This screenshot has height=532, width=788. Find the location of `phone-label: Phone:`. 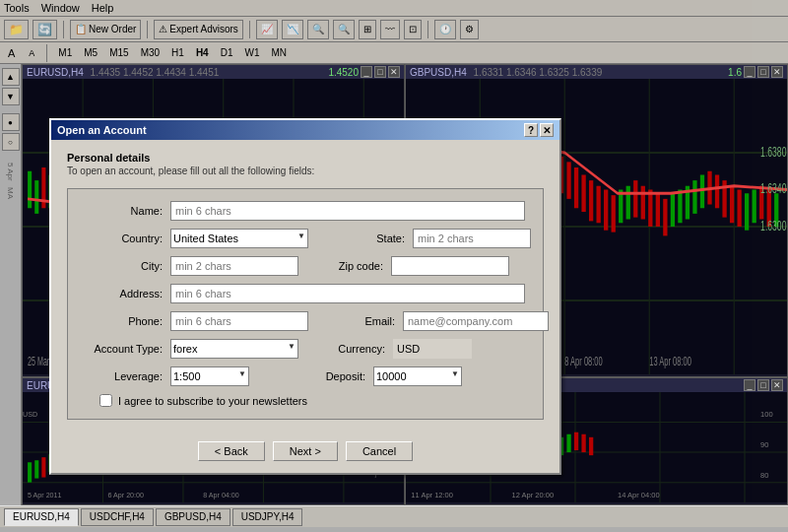

phone-label: Phone: is located at coordinates (123, 321).